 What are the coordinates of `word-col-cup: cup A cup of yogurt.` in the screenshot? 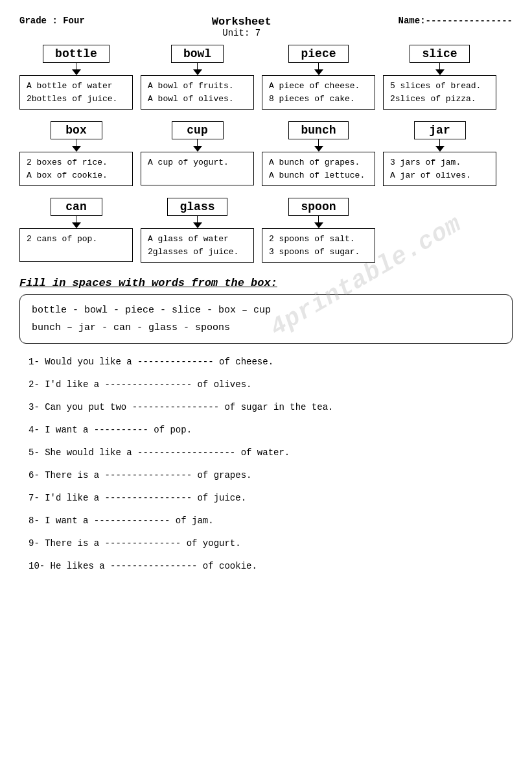 It's located at (197, 154).